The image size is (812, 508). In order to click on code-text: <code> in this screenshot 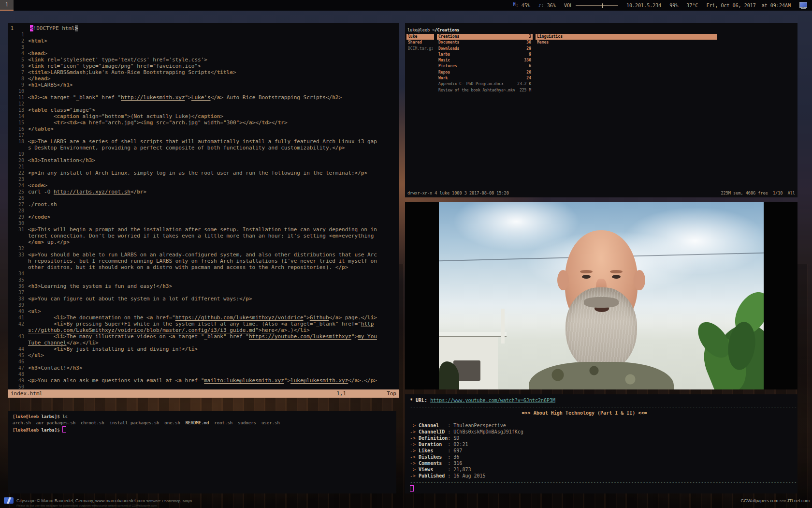, I will do `click(204, 186)`.